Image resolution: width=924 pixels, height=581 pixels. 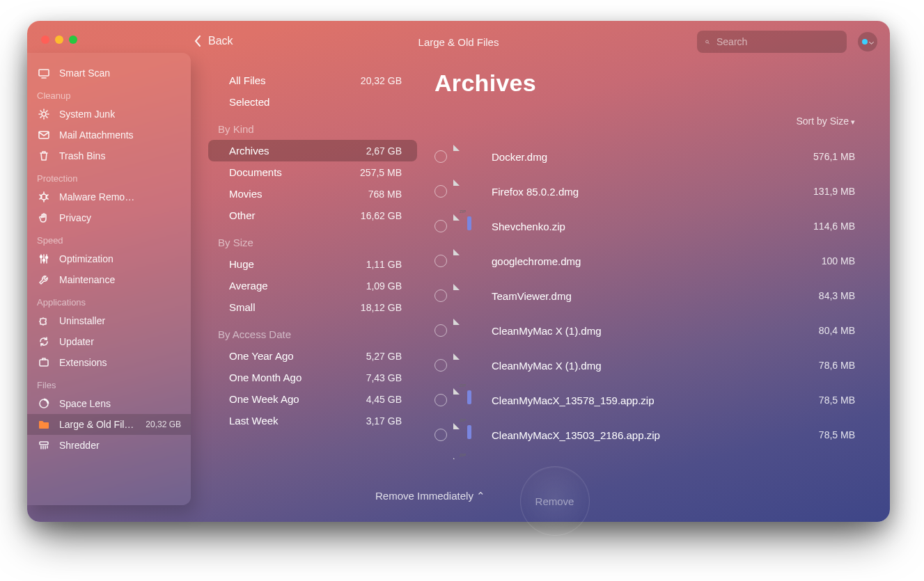 I want to click on file-size: 114,6 MB, so click(x=834, y=226).